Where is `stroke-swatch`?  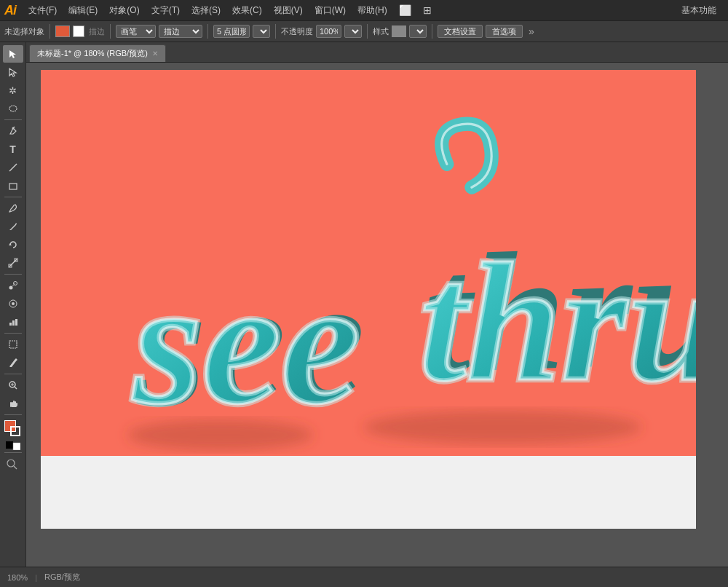 stroke-swatch is located at coordinates (79, 31).